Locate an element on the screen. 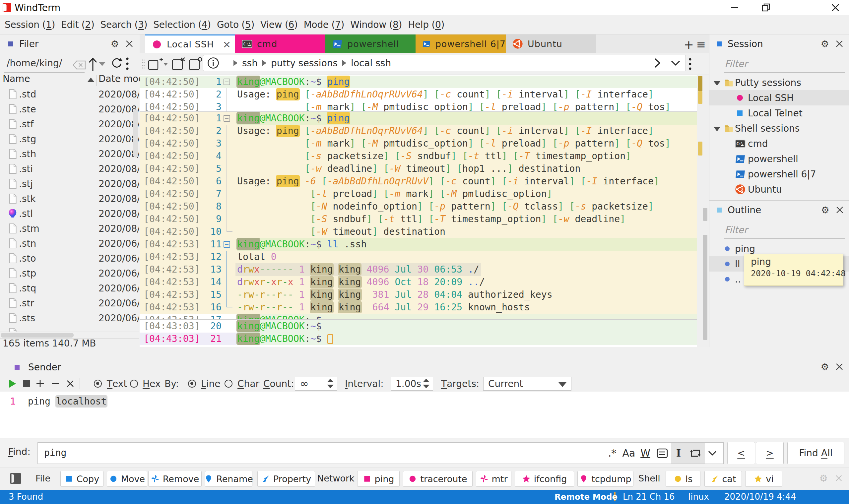 This screenshot has height=504, width=849. filer-path-input: /home/king/ is located at coordinates (35, 63).